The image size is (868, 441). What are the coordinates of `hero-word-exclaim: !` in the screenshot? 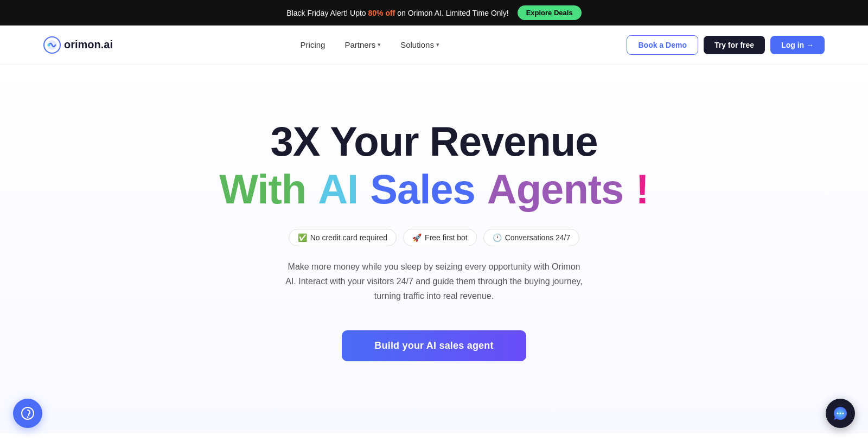 It's located at (642, 189).